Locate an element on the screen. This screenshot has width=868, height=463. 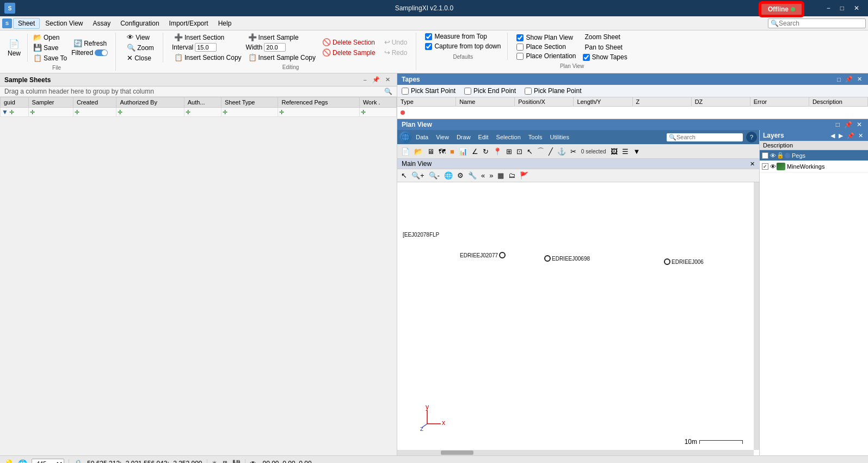
pv-new-doc-button: 📄 is located at coordinates (405, 151).